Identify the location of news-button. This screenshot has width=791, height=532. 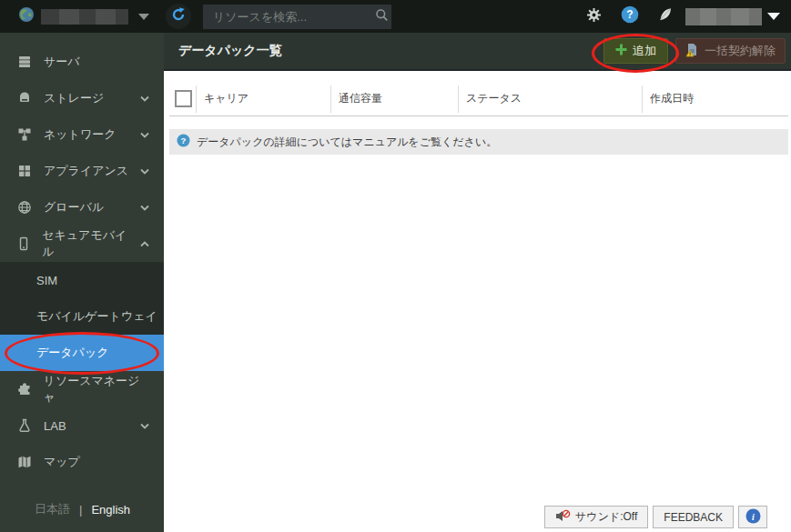
(665, 16).